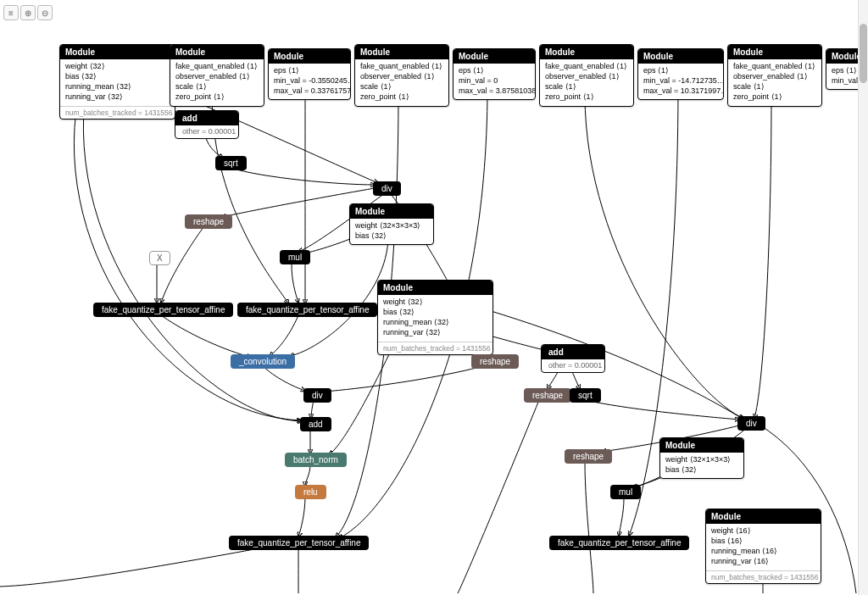 Image resolution: width=868 pixels, height=595 pixels. I want to click on module-node: Module eps ⟨1⟩ min_val = 0 max_val = 3.8…, so click(494, 75).